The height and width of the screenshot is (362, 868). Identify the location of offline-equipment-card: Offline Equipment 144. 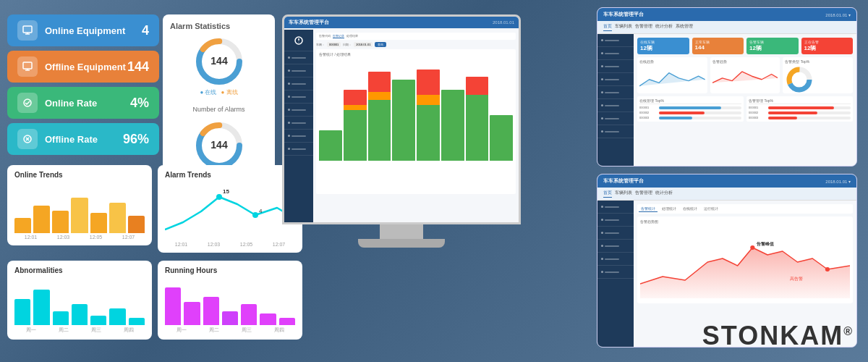
(83, 67).